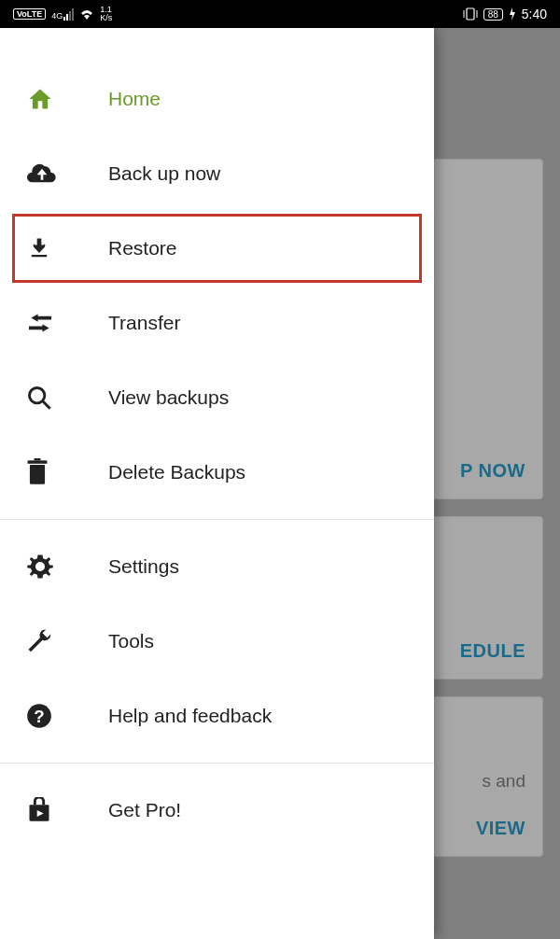 The image size is (560, 939). I want to click on vibrate-icon, so click(470, 14).